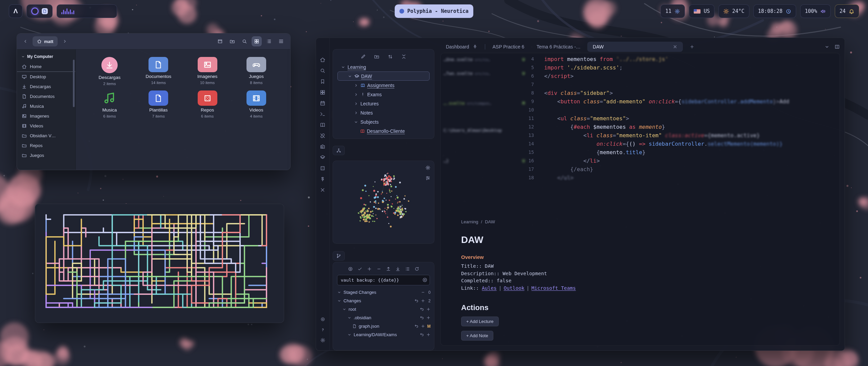 The height and width of the screenshot is (366, 868). I want to click on clear-icon, so click(425, 280).